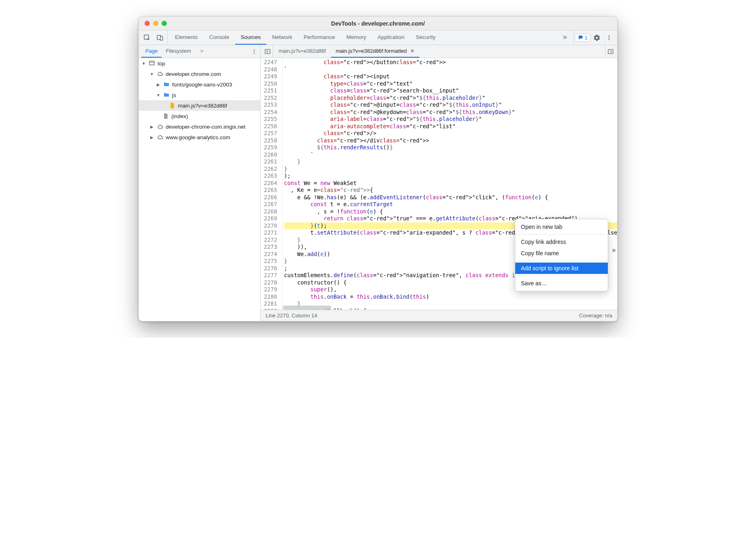  What do you see at coordinates (565, 37) in the screenshot?
I see `more-tabs-chevron-icon` at bounding box center [565, 37].